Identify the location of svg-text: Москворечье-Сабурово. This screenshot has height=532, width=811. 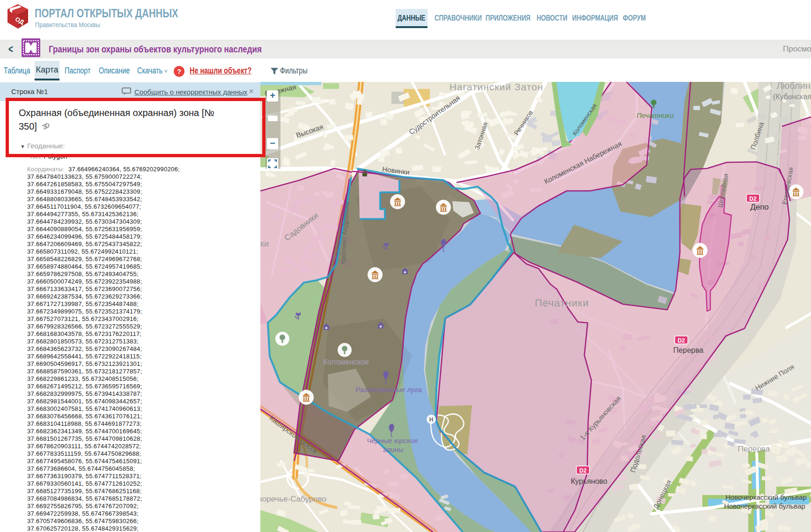
(293, 499).